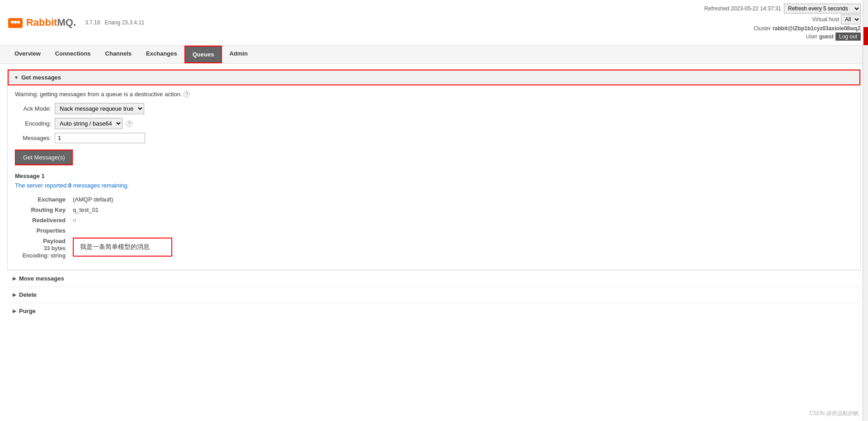 This screenshot has width=868, height=421. What do you see at coordinates (115, 23) in the screenshot?
I see `version-info: 3.7.18 Erlang 23.3.4.11` at bounding box center [115, 23].